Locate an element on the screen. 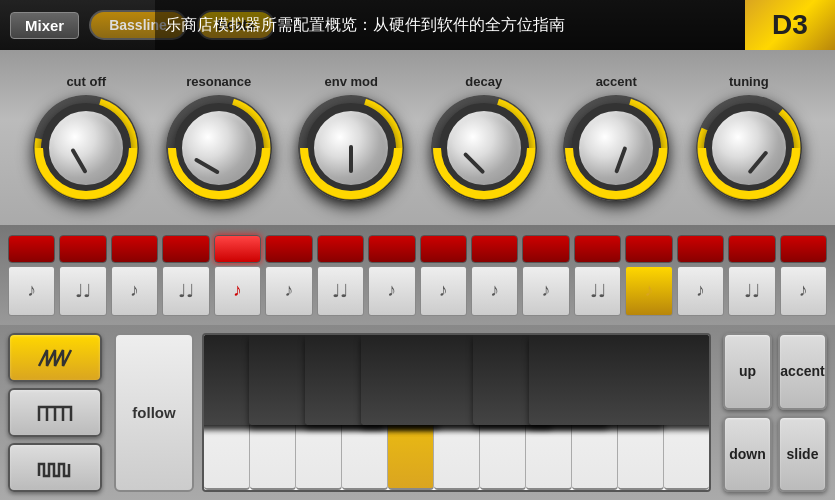  waveform2-button is located at coordinates (55, 412).